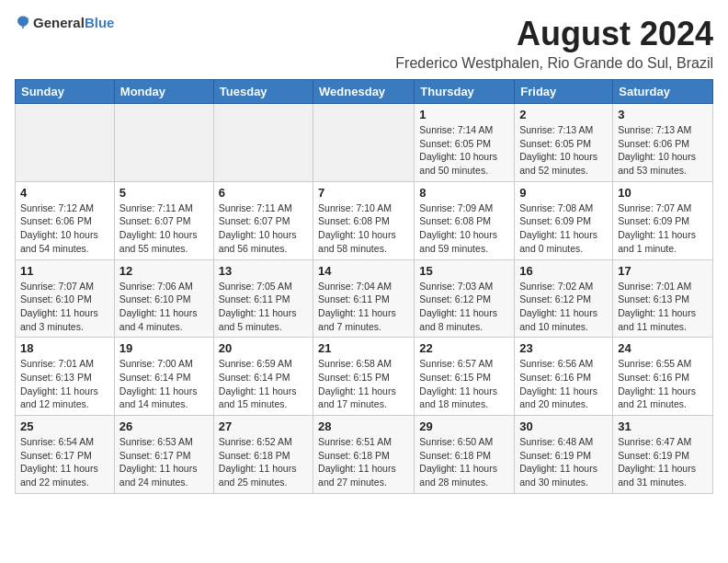 The height and width of the screenshot is (563, 728). What do you see at coordinates (164, 92) in the screenshot?
I see `weekday-header-cell: Monday` at bounding box center [164, 92].